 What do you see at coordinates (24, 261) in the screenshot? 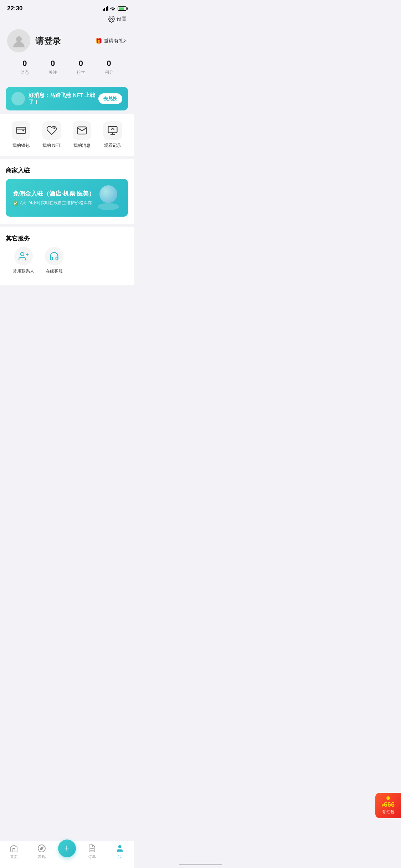
I see `service-item-contacts: 常用联系人` at bounding box center [24, 261].